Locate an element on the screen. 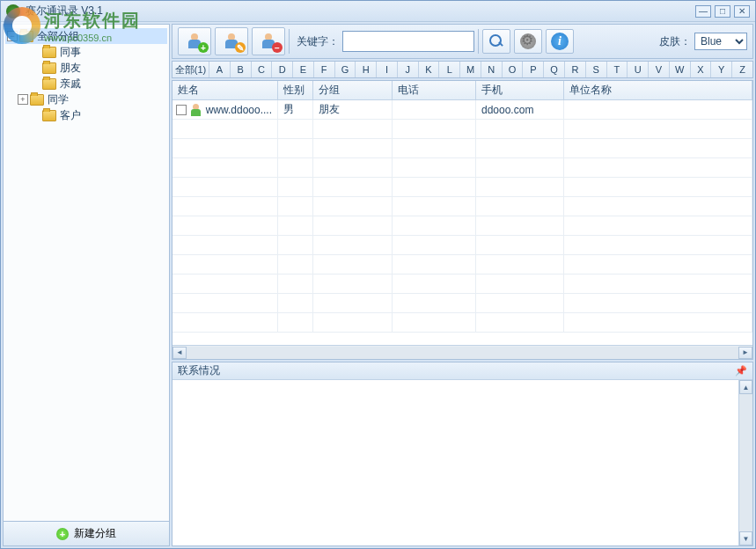 This screenshot has height=549, width=756. detail-header: 联系情况 📌 is located at coordinates (463, 371).